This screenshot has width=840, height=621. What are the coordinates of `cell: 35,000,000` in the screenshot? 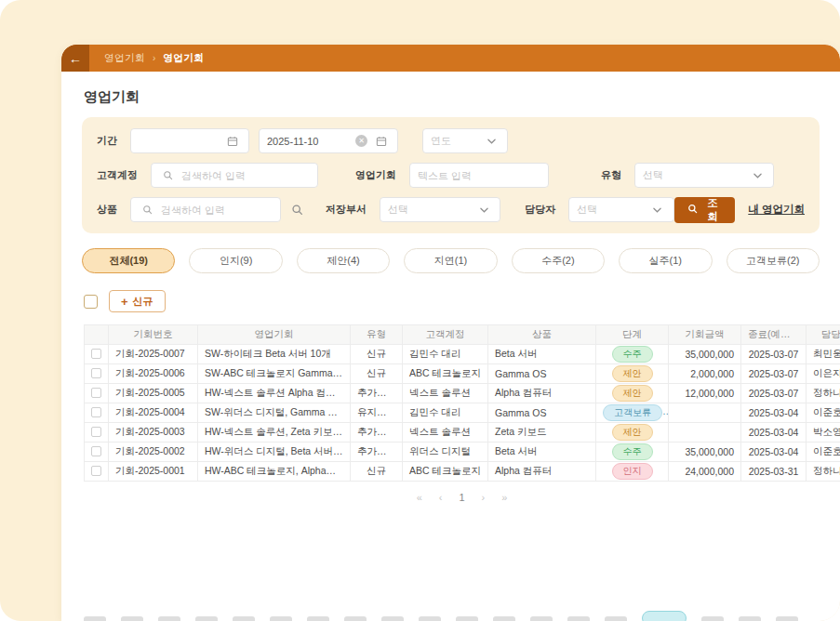 It's located at (705, 355).